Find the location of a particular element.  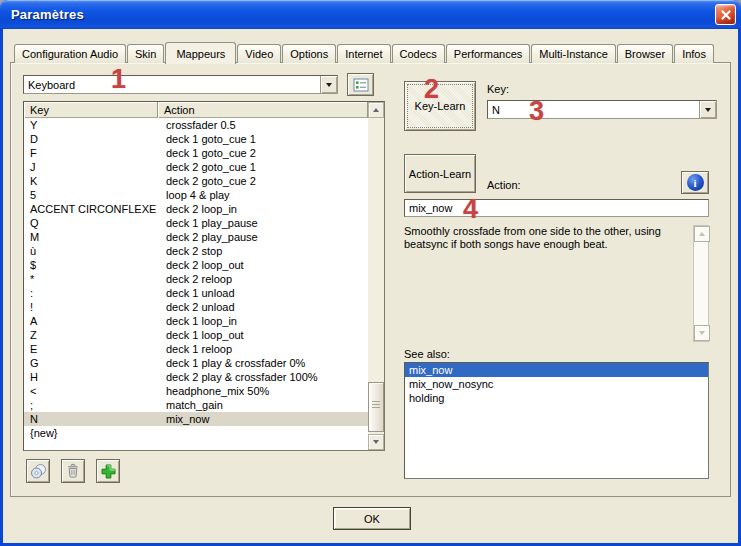

device-select-value: Keyboard is located at coordinates (172, 84).